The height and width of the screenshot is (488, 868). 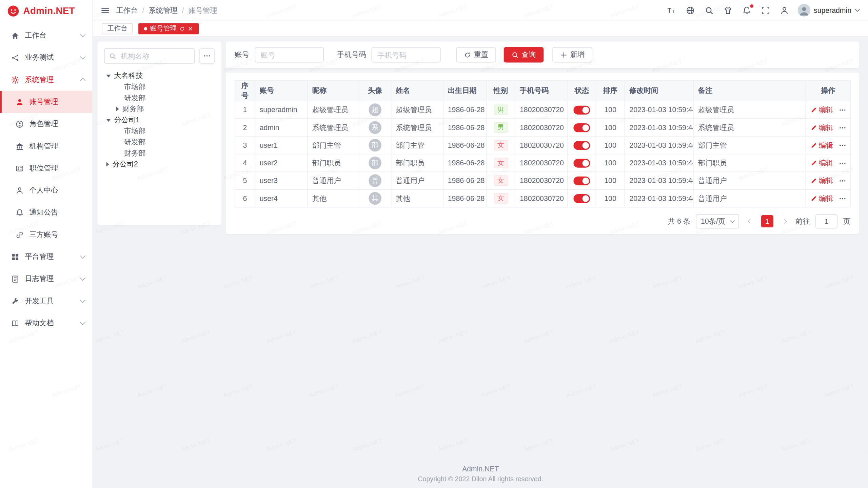 I want to click on sidebar-item-platform-management: 平台管理, so click(x=46, y=257).